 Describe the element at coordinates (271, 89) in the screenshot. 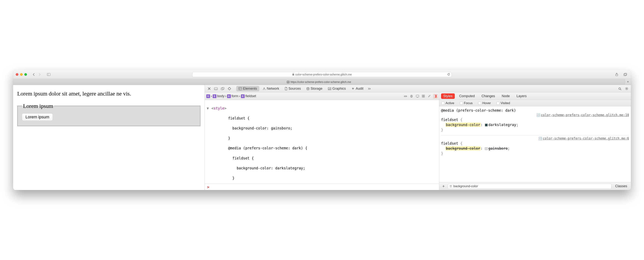

I see `tab-network: Network` at that location.